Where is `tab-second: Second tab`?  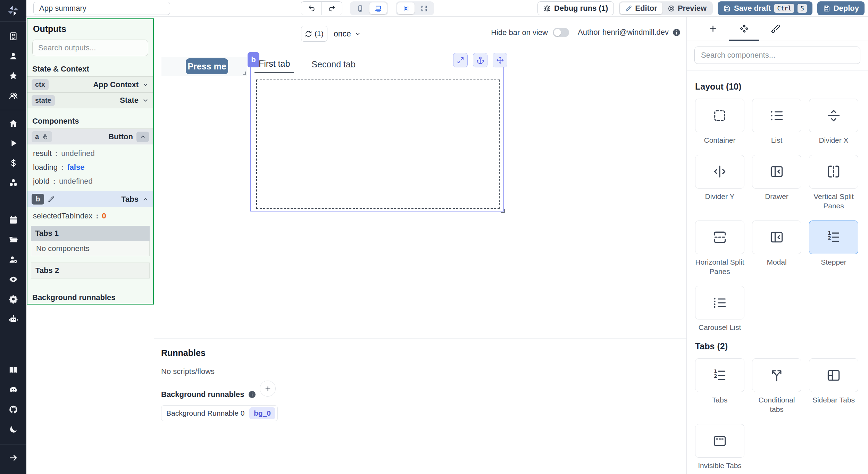 tab-second: Second tab is located at coordinates (333, 64).